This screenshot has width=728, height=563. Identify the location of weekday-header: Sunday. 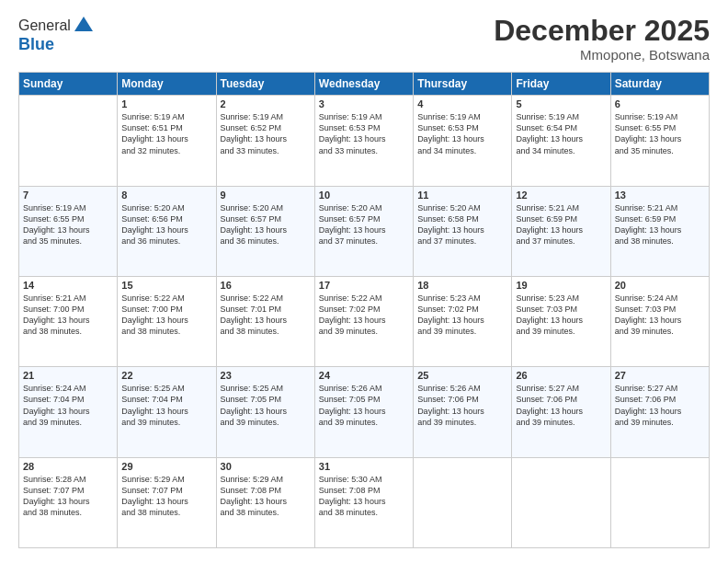
(68, 85).